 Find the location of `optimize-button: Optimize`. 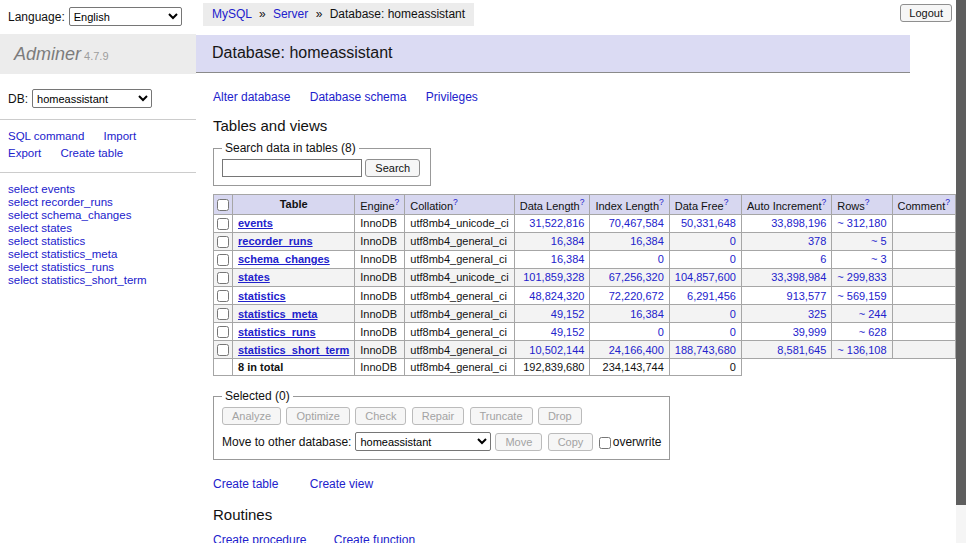

optimize-button: Optimize is located at coordinates (318, 416).